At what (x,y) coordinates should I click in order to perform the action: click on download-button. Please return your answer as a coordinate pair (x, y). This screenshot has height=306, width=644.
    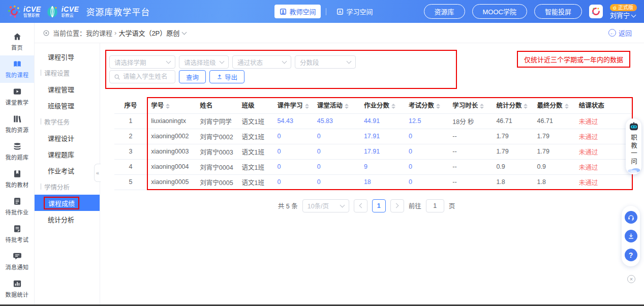
    Looking at the image, I should click on (631, 236).